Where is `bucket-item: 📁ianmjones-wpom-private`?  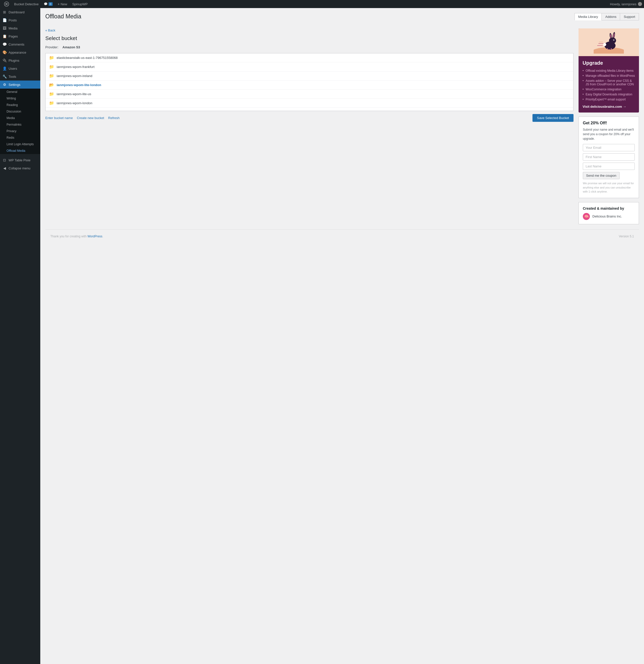 bucket-item: 📁ianmjones-wpom-private is located at coordinates (310, 109).